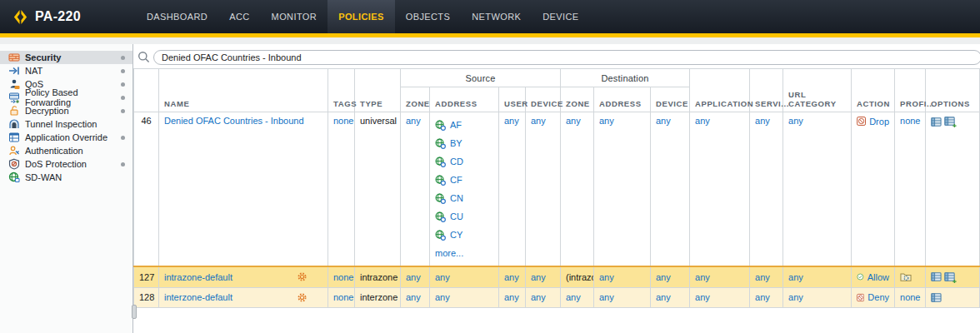 This screenshot has height=333, width=980. Describe the element at coordinates (578, 100) in the screenshot. I see `col-dst-zone-header: ZONE` at that location.